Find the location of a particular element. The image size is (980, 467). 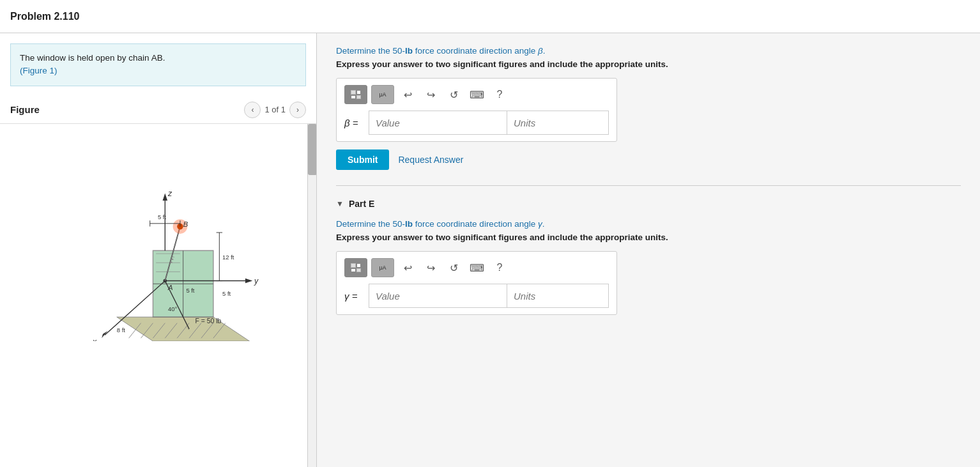

grid-button-d is located at coordinates (356, 95).